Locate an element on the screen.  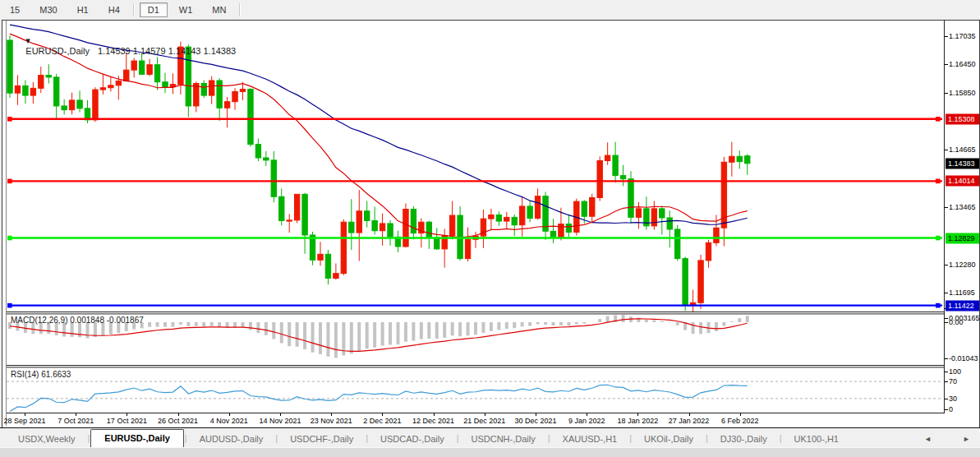
date-axis-label: 30 Dec 2021 is located at coordinates (536, 421).